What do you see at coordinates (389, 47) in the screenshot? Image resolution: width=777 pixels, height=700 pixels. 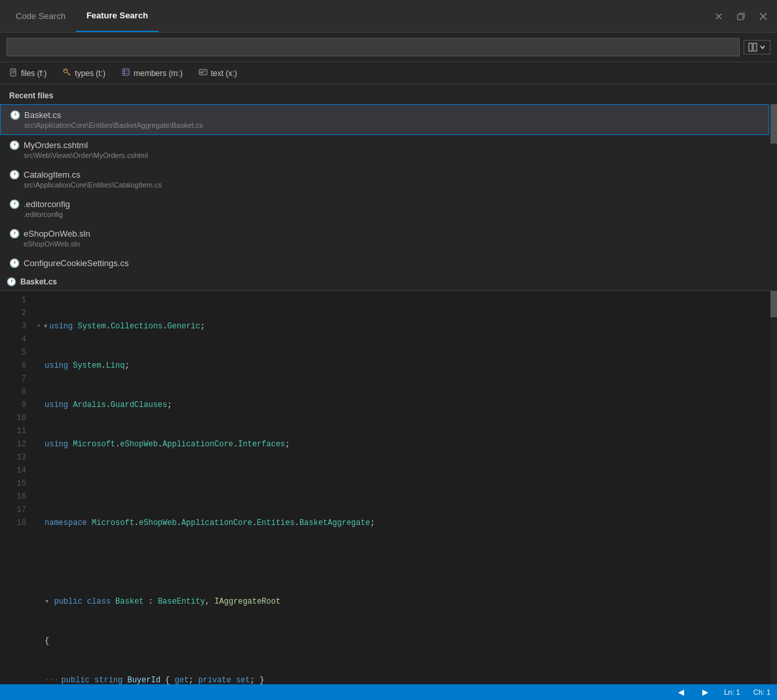 I see `search-area` at bounding box center [389, 47].